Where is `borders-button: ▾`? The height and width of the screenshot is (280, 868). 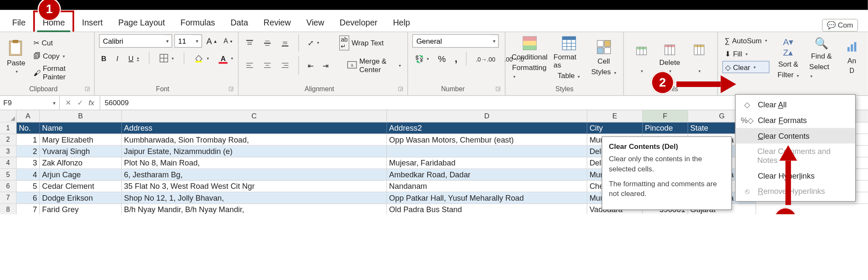
borders-button: ▾ is located at coordinates (167, 59).